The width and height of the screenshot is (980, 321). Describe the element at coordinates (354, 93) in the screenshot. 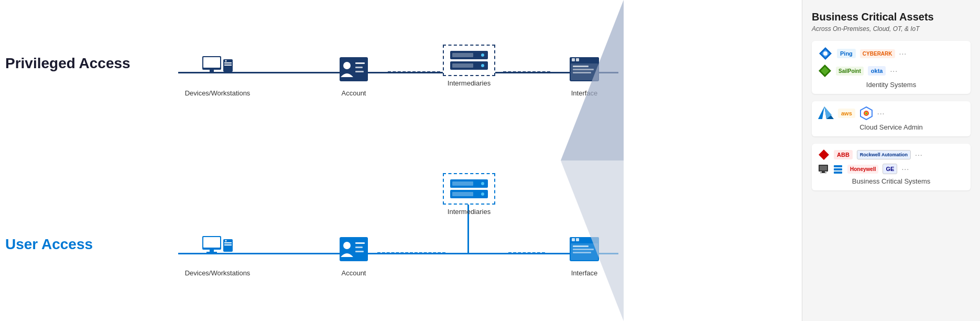

I see `priv-account-label: Account` at that location.